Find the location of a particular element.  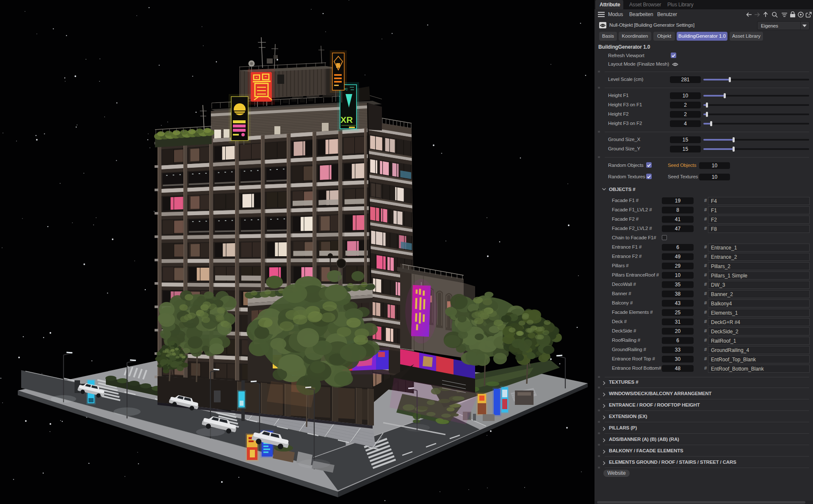

svg-text: XR is located at coordinates (346, 119).